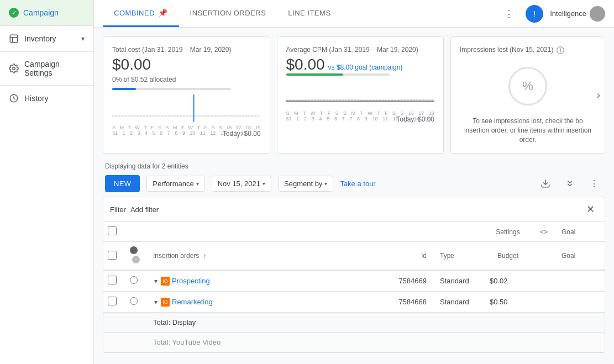 The height and width of the screenshot is (364, 614). I want to click on filter-close-button: ✕, so click(590, 209).